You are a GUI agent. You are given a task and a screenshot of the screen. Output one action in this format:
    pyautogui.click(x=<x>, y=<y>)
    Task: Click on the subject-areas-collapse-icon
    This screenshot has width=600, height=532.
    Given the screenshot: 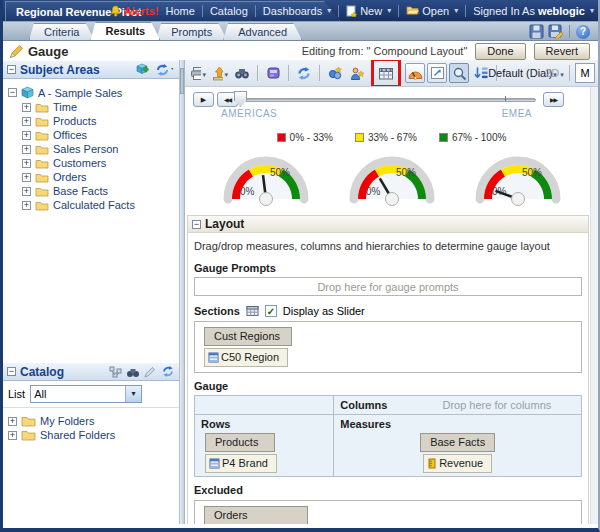 What is the action you would take?
    pyautogui.click(x=12, y=70)
    